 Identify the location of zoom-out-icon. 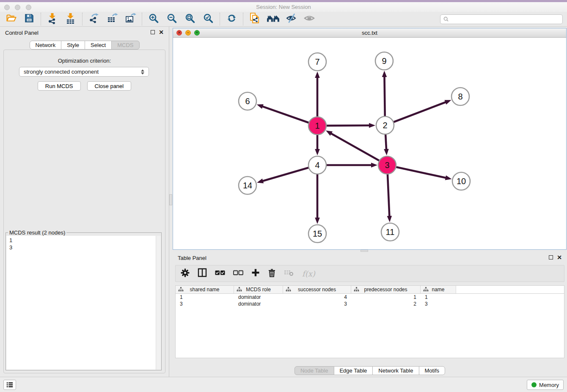
(172, 19).